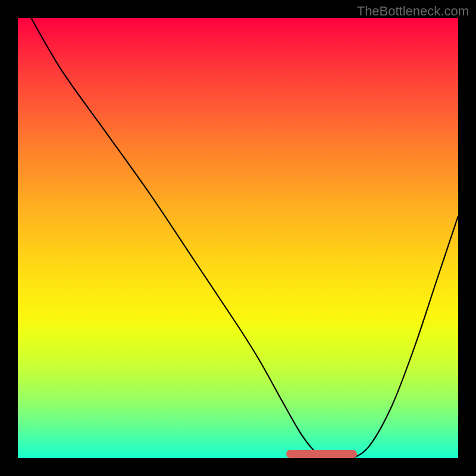 This screenshot has width=476, height=476. Describe the element at coordinates (413, 11) in the screenshot. I see `watermark-text: TheBottleneck.com` at that location.